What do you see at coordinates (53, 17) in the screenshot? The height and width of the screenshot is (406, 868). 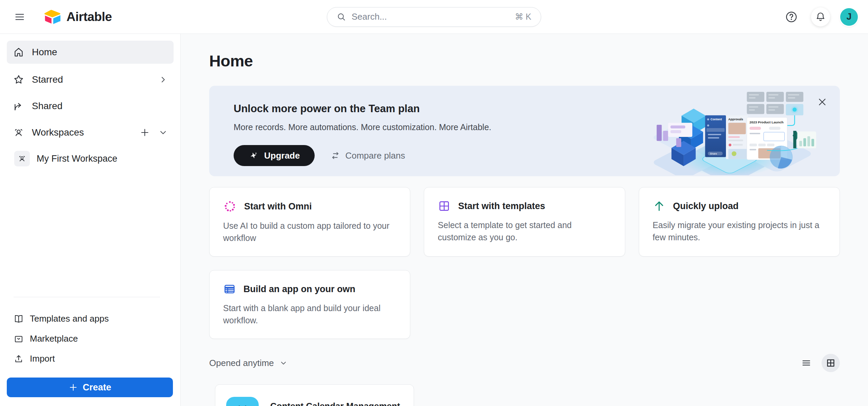 I see `airtable-logo-icon` at bounding box center [53, 17].